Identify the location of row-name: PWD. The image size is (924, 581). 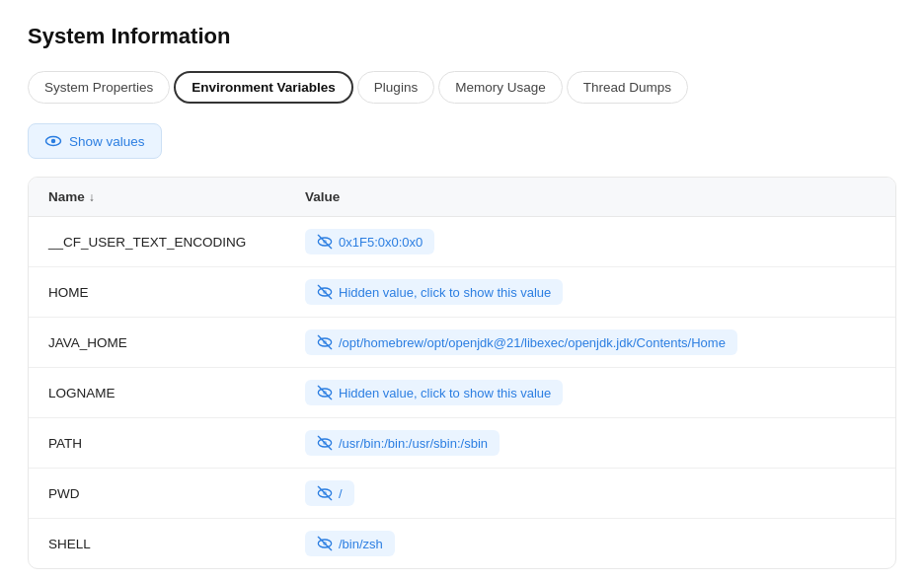
(157, 493).